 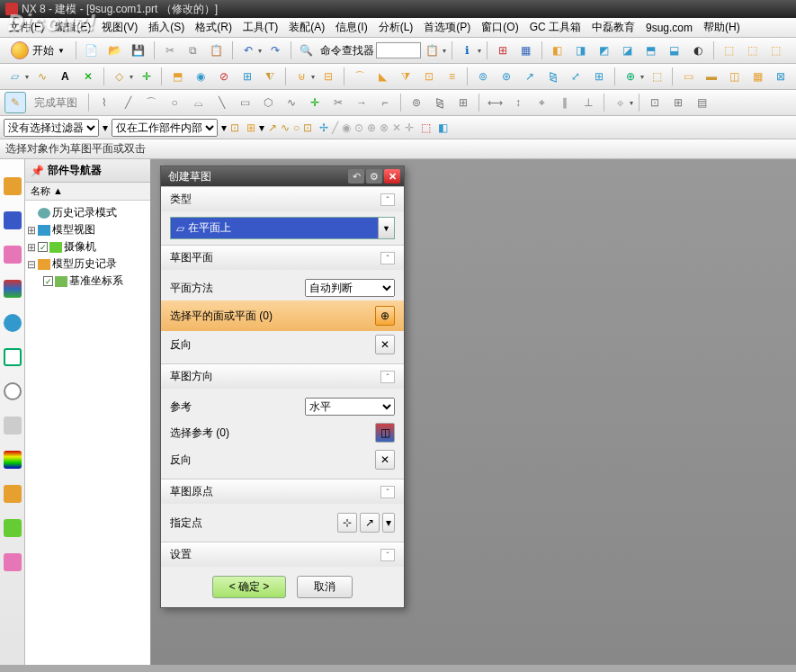 What do you see at coordinates (558, 50) in the screenshot?
I see `cube1-icon: ◧` at bounding box center [558, 50].